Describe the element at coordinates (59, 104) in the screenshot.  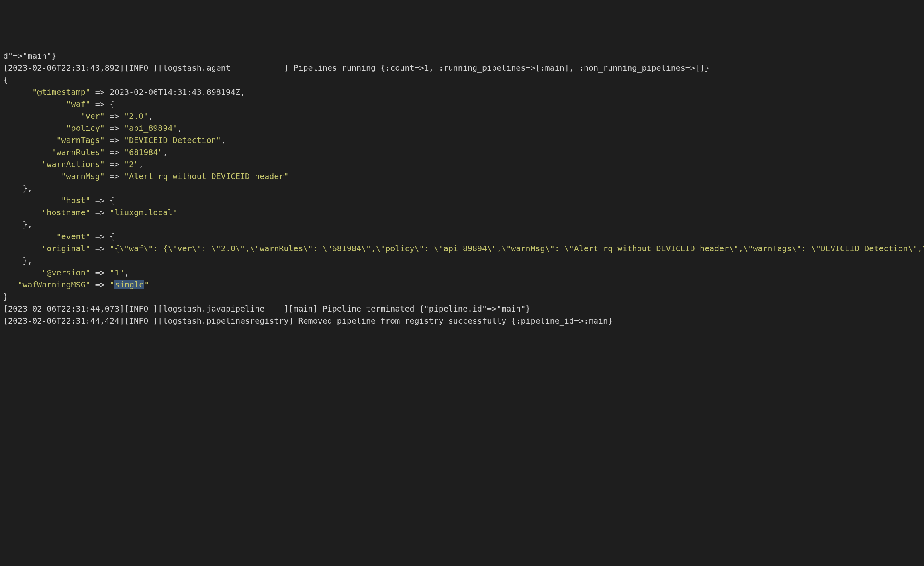
I see `waf-open: "waf" => {` at that location.